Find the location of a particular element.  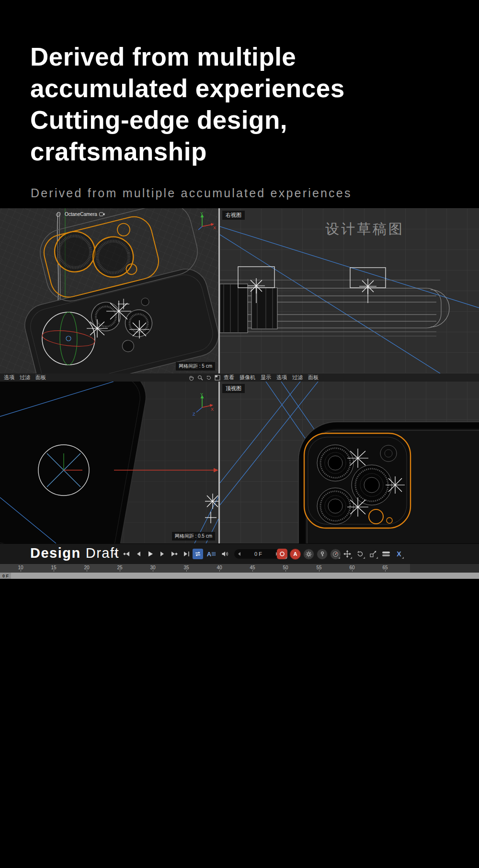

jump-end-button is located at coordinates (186, 554).